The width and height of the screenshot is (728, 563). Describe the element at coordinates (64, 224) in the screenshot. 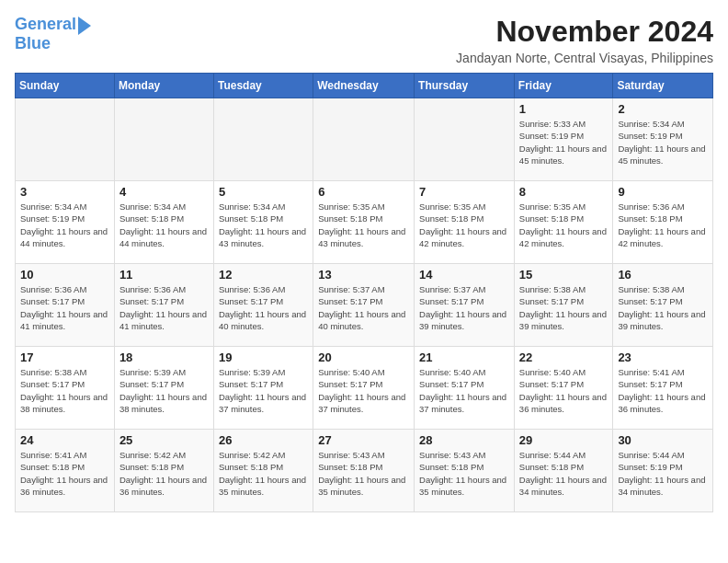

I see `day-info: Sunrise: 5:34 AM Sunset: 5:19 PM Dayligh…` at that location.